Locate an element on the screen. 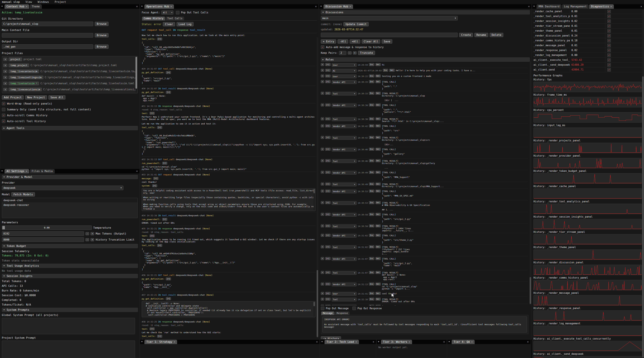 This screenshot has height=358, width=644. tab-context-hub: Context Hub ✕ is located at coordinates (17, 6).